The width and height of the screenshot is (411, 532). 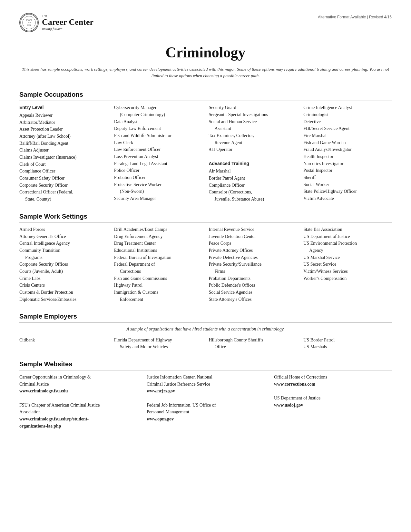 What do you see at coordinates (158, 271) in the screenshot?
I see `list-item: Corrections` at bounding box center [158, 271].